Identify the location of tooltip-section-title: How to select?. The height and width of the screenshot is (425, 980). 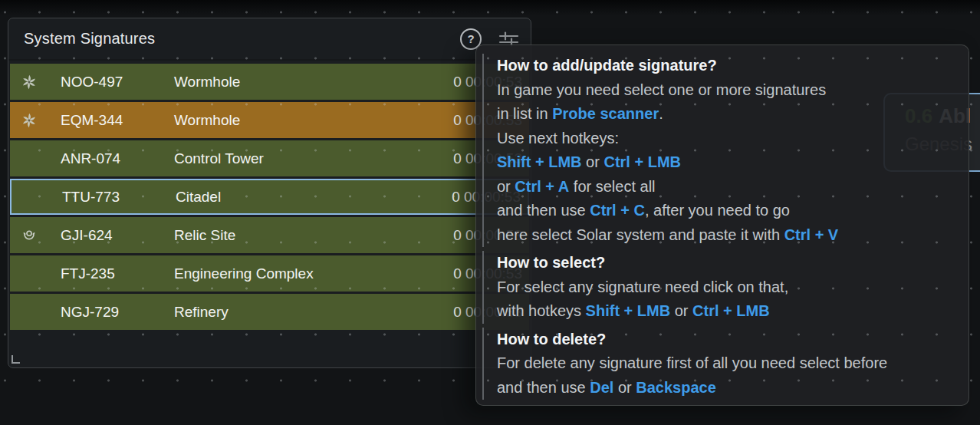
(727, 263).